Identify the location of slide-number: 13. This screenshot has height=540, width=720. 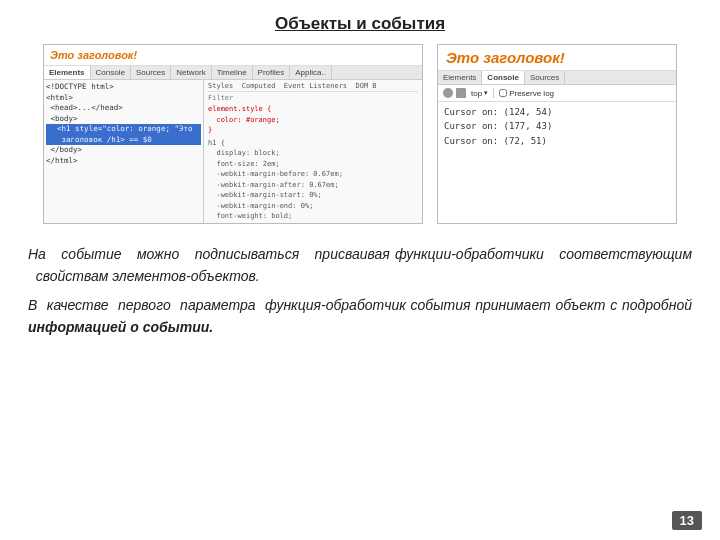
(687, 520).